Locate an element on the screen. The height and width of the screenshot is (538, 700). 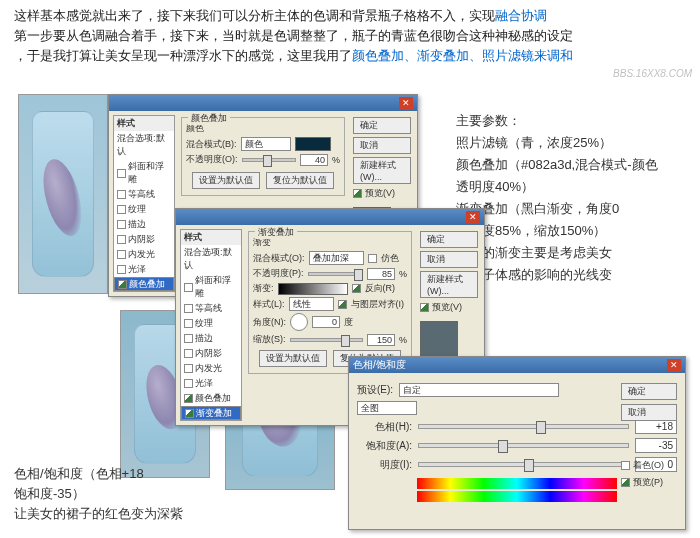
list-item-selected: 颜色叠加 is located at coordinates (144, 284).